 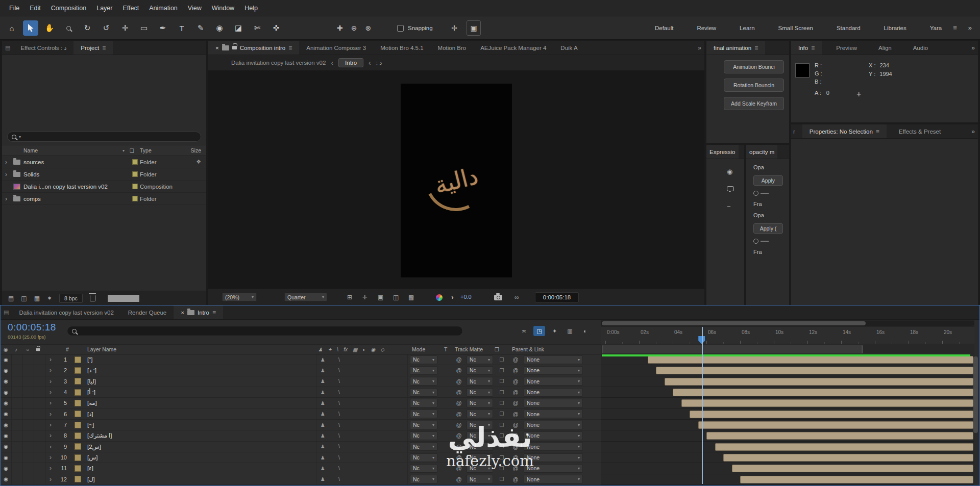 What do you see at coordinates (301, 458) in the screenshot?
I see `layer-row: ◉›10[س]♟\Nc▾@Nc▾❐@None▾` at bounding box center [301, 458].